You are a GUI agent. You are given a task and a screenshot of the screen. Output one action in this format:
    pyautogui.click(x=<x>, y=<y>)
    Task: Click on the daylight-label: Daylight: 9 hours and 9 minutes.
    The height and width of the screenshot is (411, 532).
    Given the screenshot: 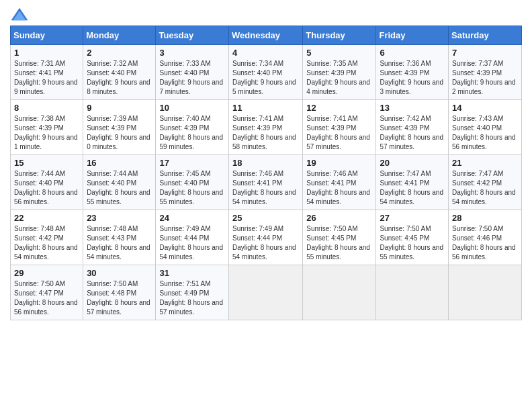 What is the action you would take?
    pyautogui.click(x=46, y=87)
    